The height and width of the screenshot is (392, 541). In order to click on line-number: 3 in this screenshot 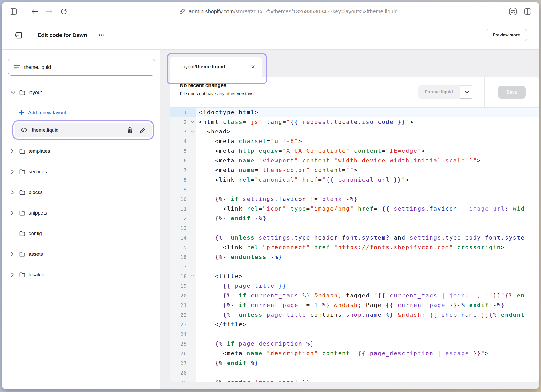, I will do `click(179, 132)`.